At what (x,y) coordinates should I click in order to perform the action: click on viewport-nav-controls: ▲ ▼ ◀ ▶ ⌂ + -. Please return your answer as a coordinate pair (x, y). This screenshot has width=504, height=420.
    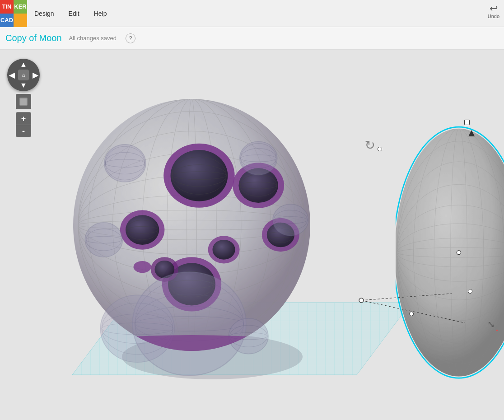
    Looking at the image, I should click on (23, 98).